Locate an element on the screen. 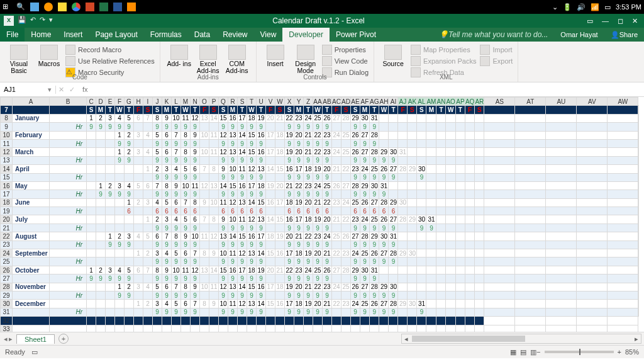  taskview-icon is located at coordinates (35, 7).